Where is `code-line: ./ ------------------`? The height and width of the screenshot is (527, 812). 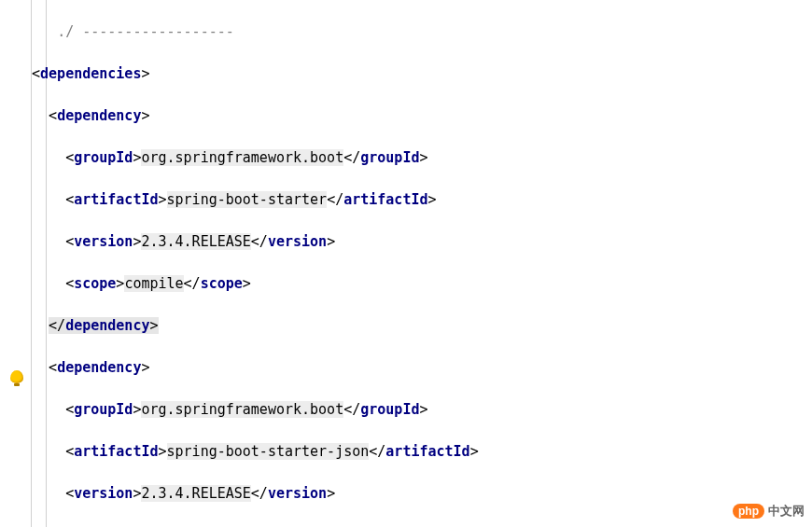
code-line: ./ ------------------ is located at coordinates (406, 32).